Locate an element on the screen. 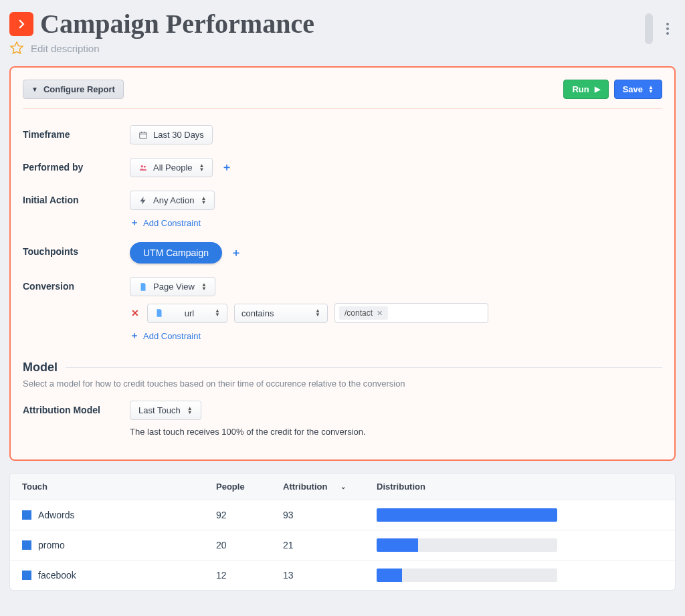  calendar-icon is located at coordinates (143, 135).